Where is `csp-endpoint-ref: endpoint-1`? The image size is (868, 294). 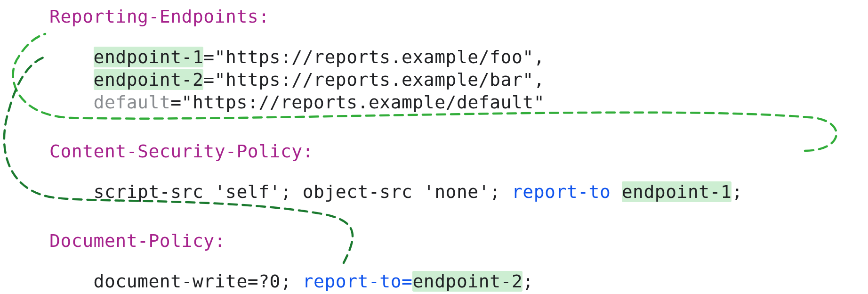 csp-endpoint-ref: endpoint-1 is located at coordinates (677, 192).